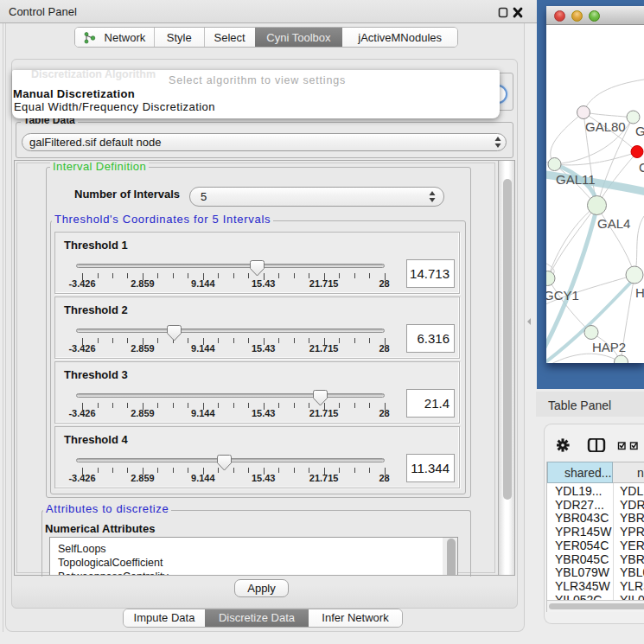 Image resolution: width=644 pixels, height=644 pixels. I want to click on svg-text: C, so click(641, 168).